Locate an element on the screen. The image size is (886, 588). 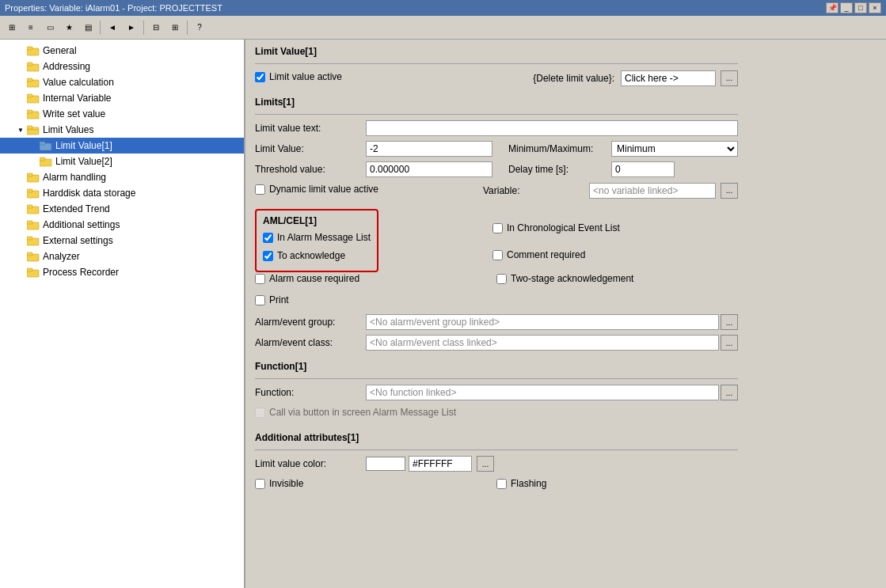
grid-view-button: ⊞ is located at coordinates (12, 28).